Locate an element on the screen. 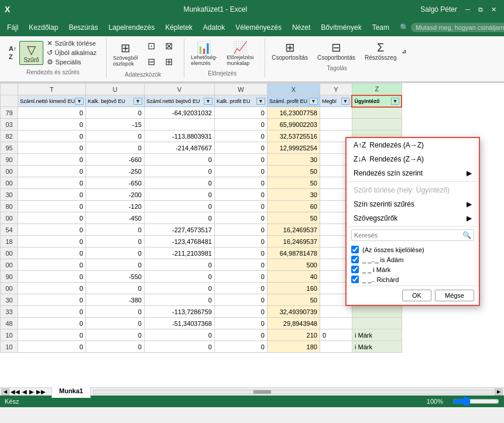 The height and width of the screenshot is (423, 504). cell-u-5: -250 is located at coordinates (115, 171).